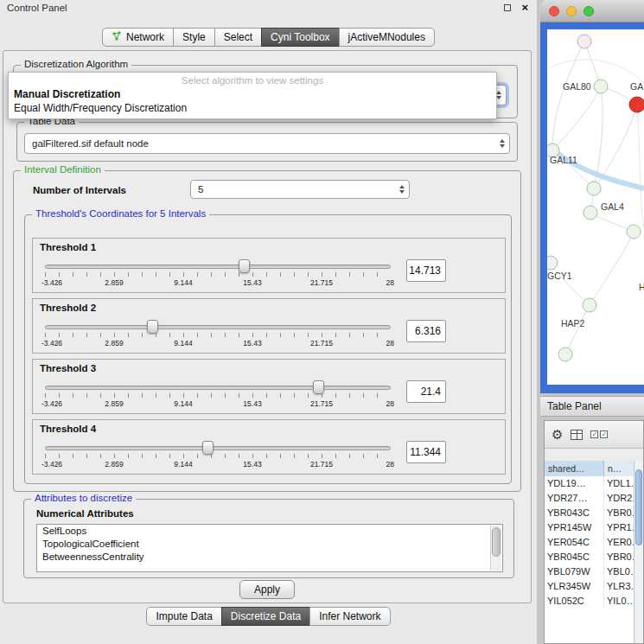 The image size is (644, 644). Describe the element at coordinates (639, 507) in the screenshot. I see `table-scrollbar-thumb` at that location.